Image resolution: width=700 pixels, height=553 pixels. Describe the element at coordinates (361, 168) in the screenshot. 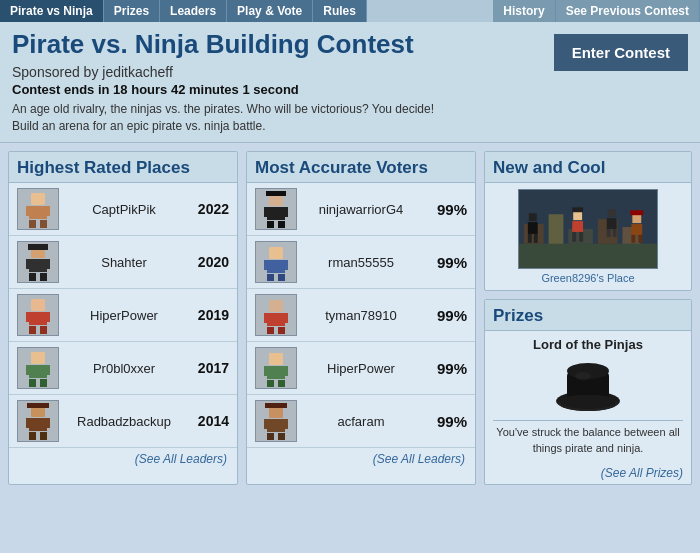

I see `most-accurate-title: Most Accurate Voters` at that location.